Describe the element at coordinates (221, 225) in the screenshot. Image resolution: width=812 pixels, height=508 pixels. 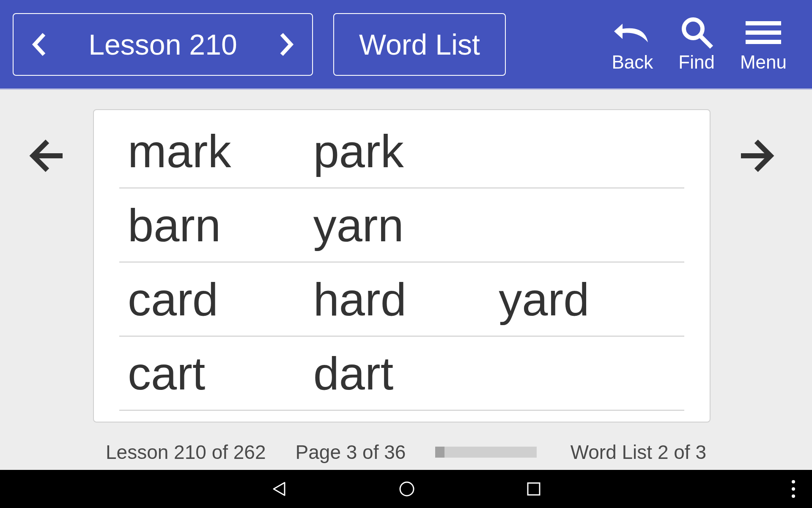
I see `word-cell: barn` at that location.